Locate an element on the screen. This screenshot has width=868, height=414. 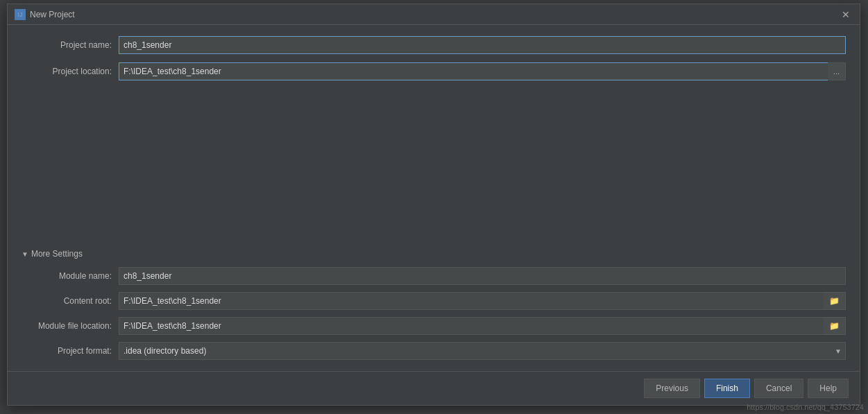
more-settings-label: More Settings is located at coordinates (57, 254).